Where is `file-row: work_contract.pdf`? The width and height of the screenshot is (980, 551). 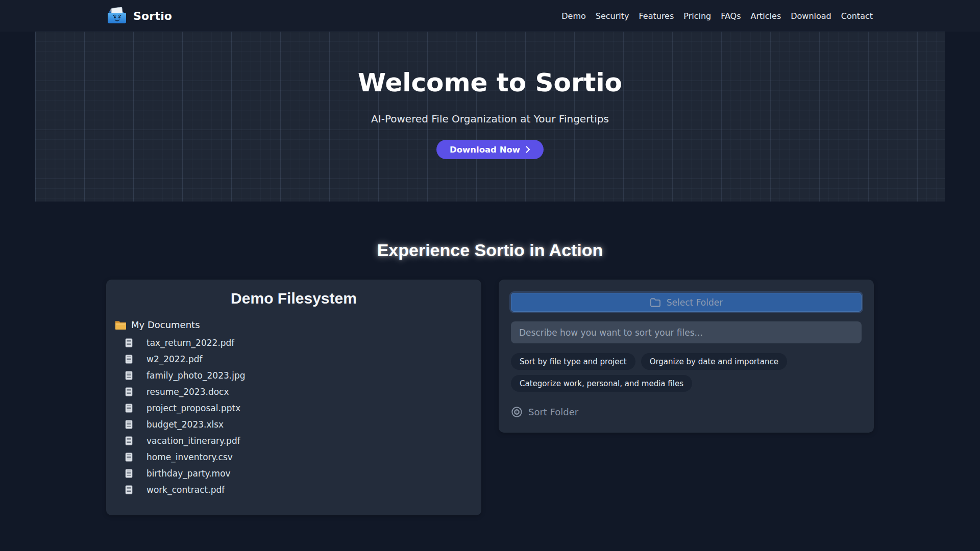
file-row: work_contract.pdf is located at coordinates (298, 490).